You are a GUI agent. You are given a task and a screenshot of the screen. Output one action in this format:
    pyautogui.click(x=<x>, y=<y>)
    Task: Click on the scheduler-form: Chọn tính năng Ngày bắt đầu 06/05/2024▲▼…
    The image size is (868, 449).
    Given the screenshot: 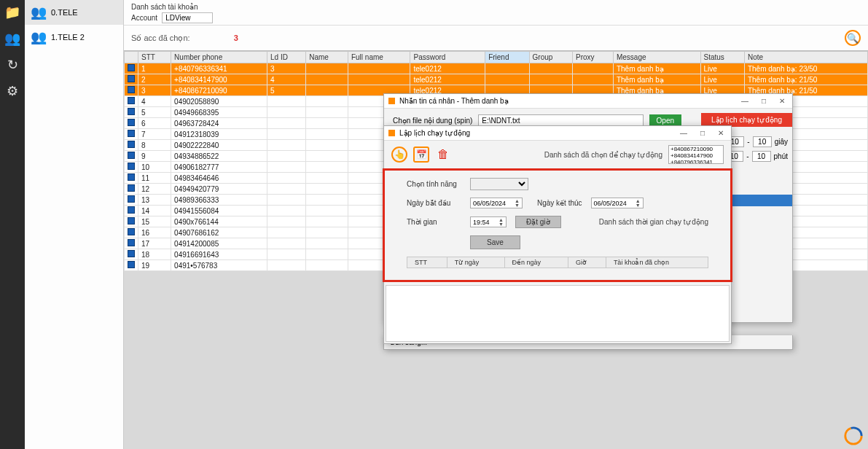 What is the action you would take?
    pyautogui.click(x=558, y=225)
    